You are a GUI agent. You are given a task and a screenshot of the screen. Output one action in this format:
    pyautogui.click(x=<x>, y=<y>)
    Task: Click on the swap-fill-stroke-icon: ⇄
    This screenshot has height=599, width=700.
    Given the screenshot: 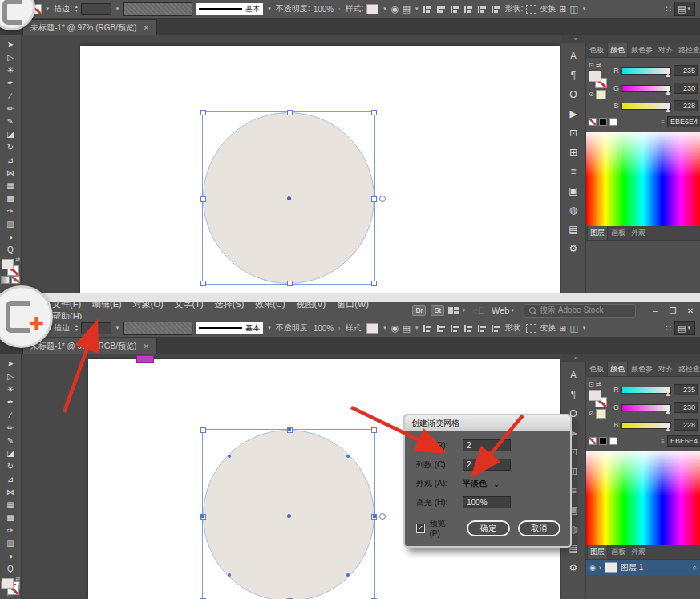 What is the action you would take?
    pyautogui.click(x=18, y=579)
    